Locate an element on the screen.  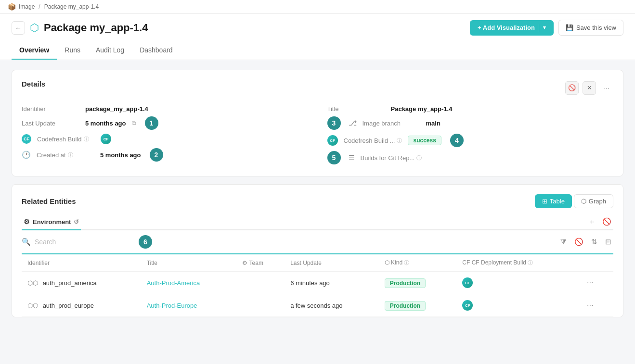
identifier-row: Identifier package_my_app-1.4 is located at coordinates (165, 109).